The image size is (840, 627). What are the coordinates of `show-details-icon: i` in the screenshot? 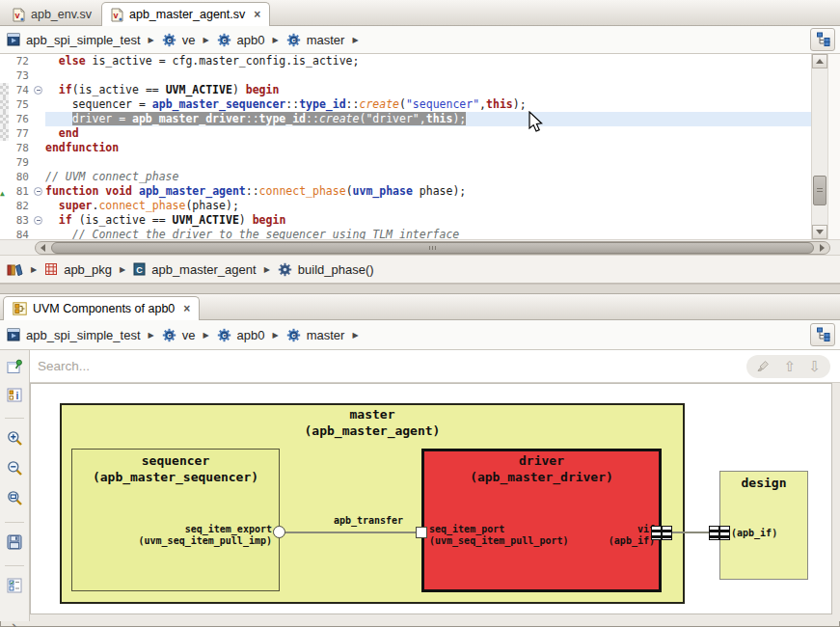 It's located at (14, 397).